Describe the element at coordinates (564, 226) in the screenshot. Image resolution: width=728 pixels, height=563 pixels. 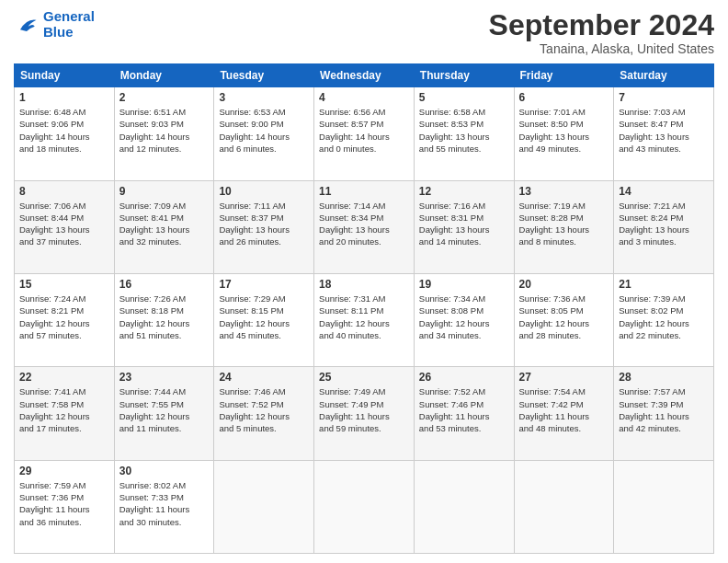
I see `calendar-cell: 13Sunrise: 7:19 AM Sunset: 8:28 PM Dayli…` at that location.